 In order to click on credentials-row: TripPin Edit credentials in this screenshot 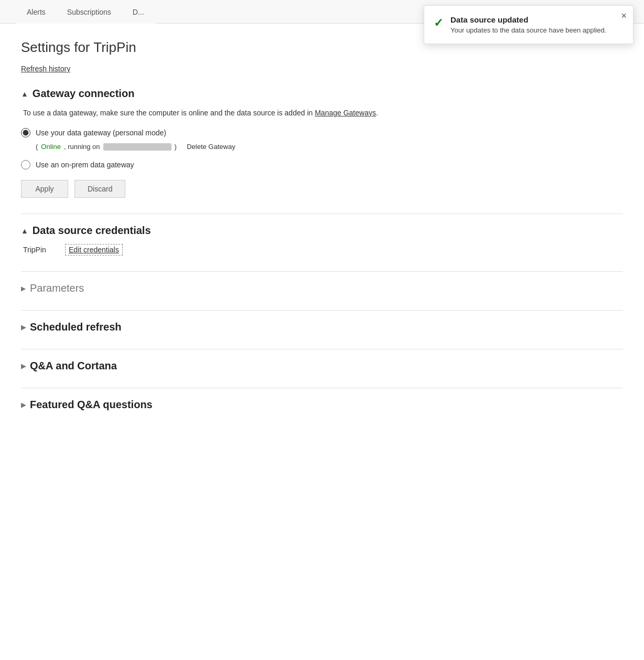, I will do `click(323, 250)`.